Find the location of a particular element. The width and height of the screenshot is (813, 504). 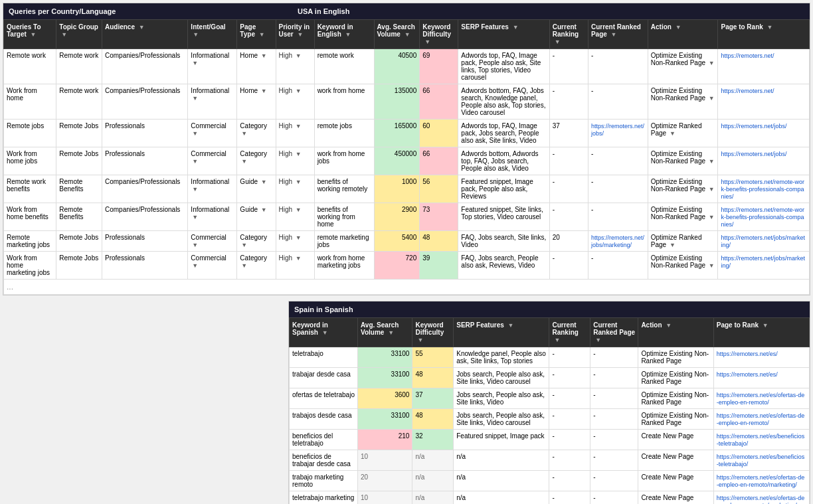

col-header-priority: Priority in User ▼ is located at coordinates (295, 35).